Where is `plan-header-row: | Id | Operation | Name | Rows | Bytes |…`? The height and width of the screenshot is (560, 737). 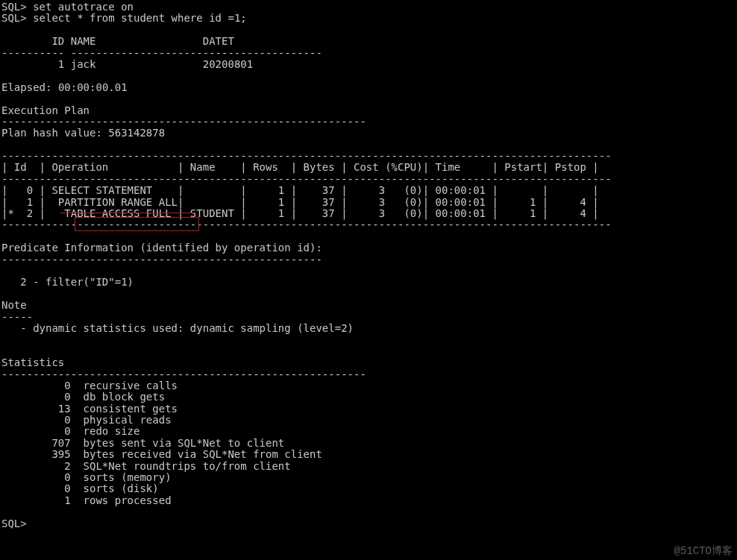
plan-header-row: | Id | Operation | Name | Rows | Bytes |… is located at coordinates (369, 167).